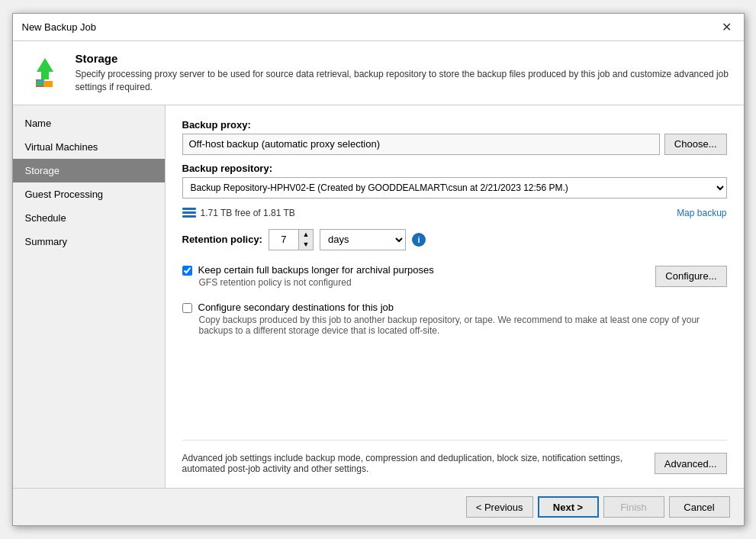 The height and width of the screenshot is (539, 756). What do you see at coordinates (284, 240) in the screenshot?
I see `retention-value-input` at bounding box center [284, 240].